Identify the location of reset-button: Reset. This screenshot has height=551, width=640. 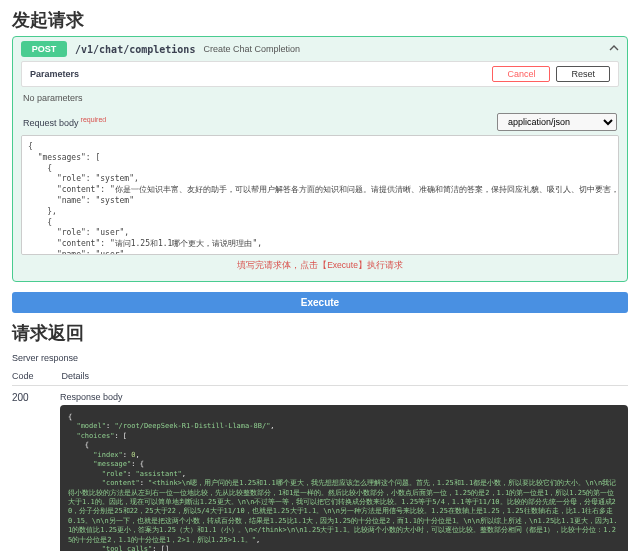
(583, 74).